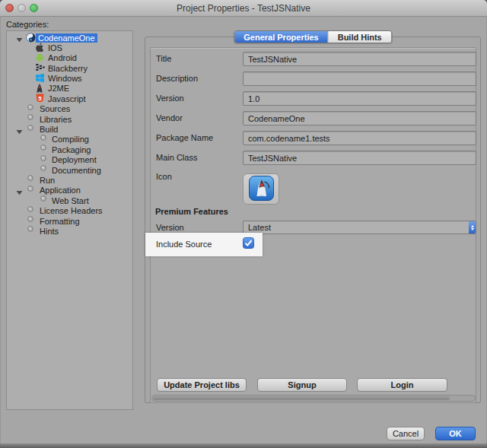  What do you see at coordinates (359, 37) in the screenshot?
I see `tab-build-hints: Build Hints` at bounding box center [359, 37].